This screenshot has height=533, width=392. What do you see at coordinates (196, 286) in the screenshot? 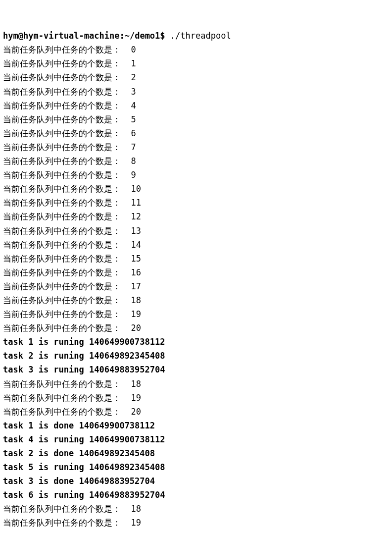
I see `queue-line: 当前任务队列中任务的个数是： 17` at bounding box center [196, 286].